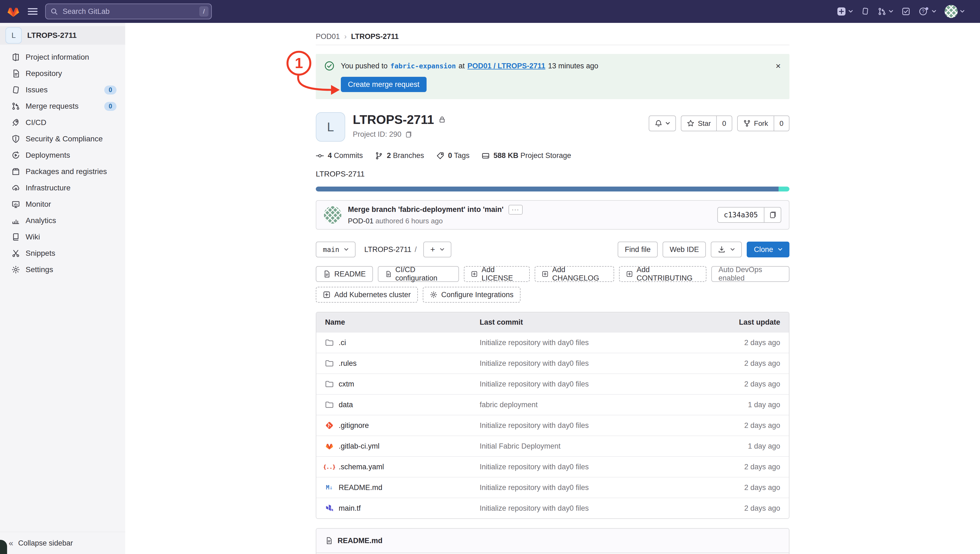  I want to click on commit-message-link: Merge branch 'fabric-deployment' into 'm…, so click(426, 209).